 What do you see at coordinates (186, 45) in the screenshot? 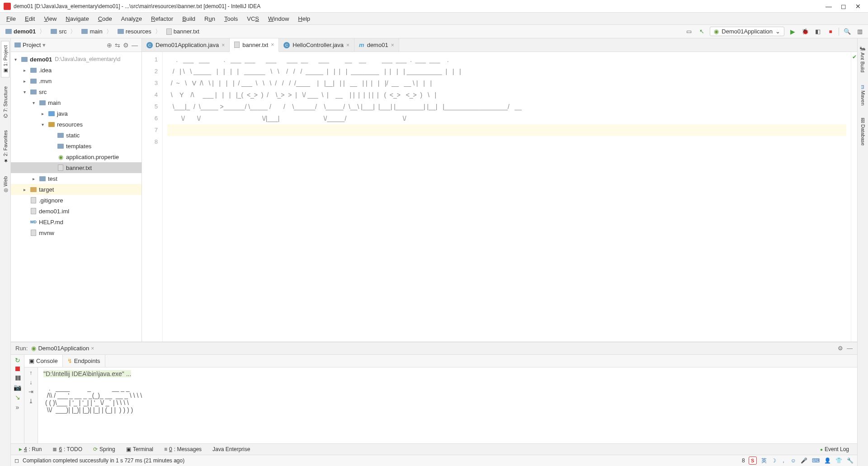
I see `tab-demo01application: CDemo01Application.java×` at bounding box center [186, 45].